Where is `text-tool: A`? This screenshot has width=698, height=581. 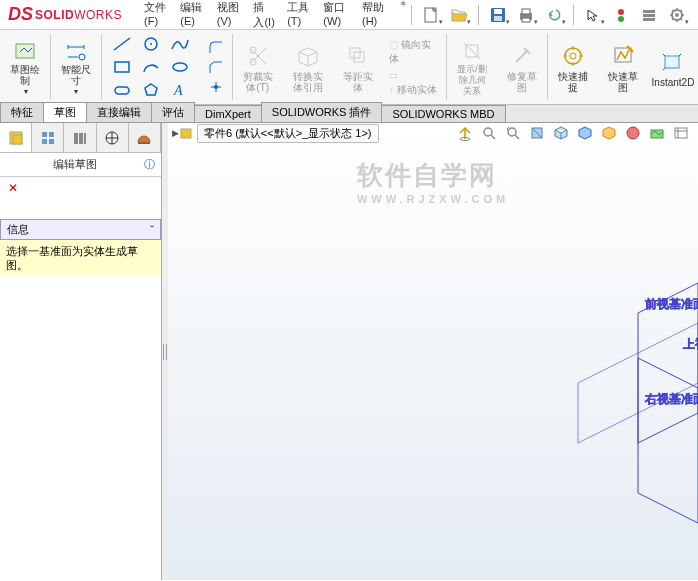
text-tool: A is located at coordinates (180, 90).